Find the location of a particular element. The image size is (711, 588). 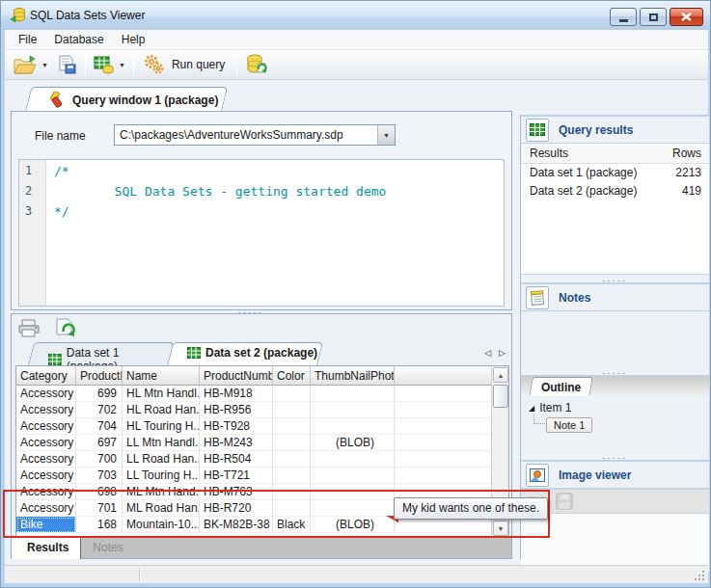

filename-combobox: C:\packages\AdventureWorksSummary.sdp ▼ is located at coordinates (255, 135).